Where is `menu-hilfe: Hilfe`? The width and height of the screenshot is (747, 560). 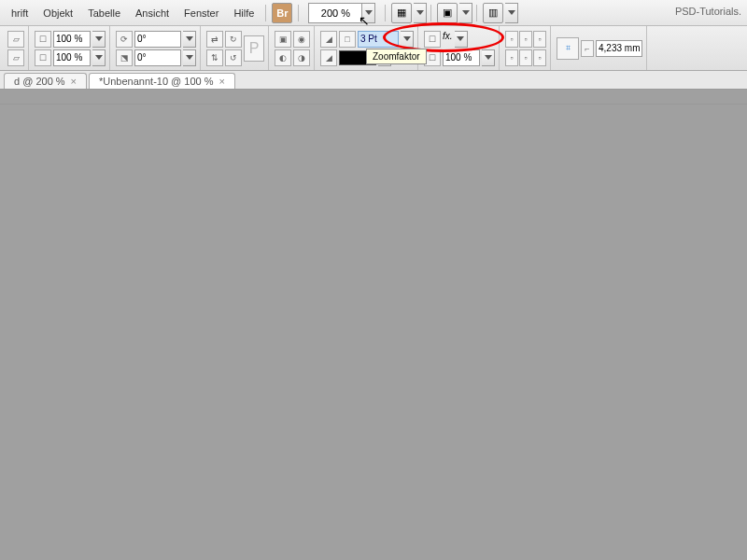 menu-hilfe: Hilfe is located at coordinates (244, 13).